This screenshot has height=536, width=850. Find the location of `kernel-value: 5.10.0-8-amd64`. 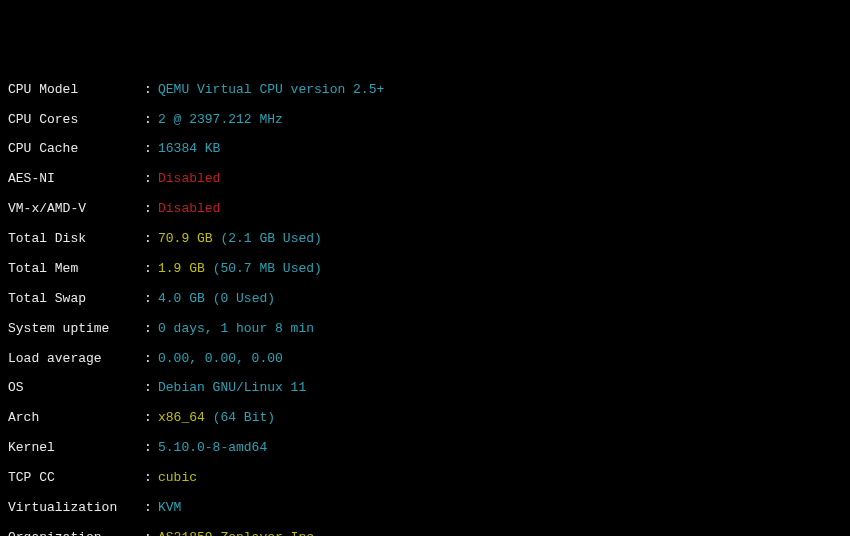

kernel-value: 5.10.0-8-amd64 is located at coordinates (212, 448).